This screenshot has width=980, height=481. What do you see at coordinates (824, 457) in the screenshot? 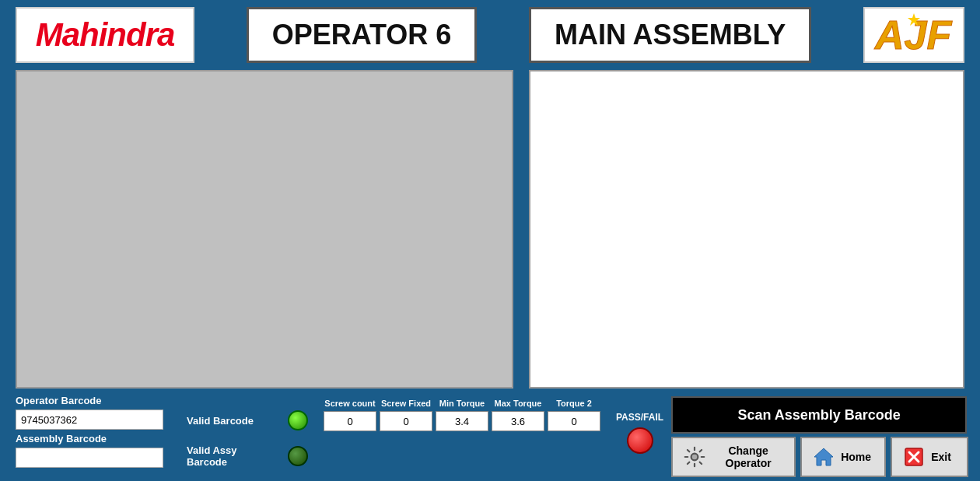
I see `home-icon` at bounding box center [824, 457].